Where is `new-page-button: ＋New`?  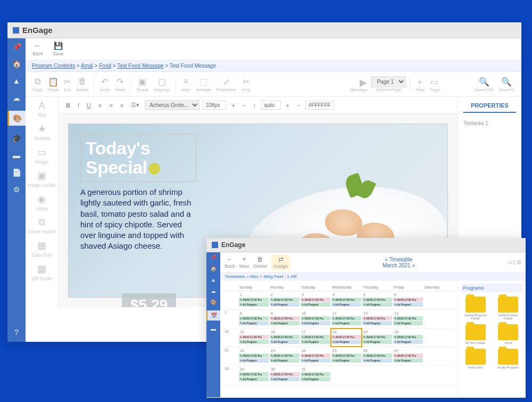 new-page-button: ＋New is located at coordinates (420, 84).